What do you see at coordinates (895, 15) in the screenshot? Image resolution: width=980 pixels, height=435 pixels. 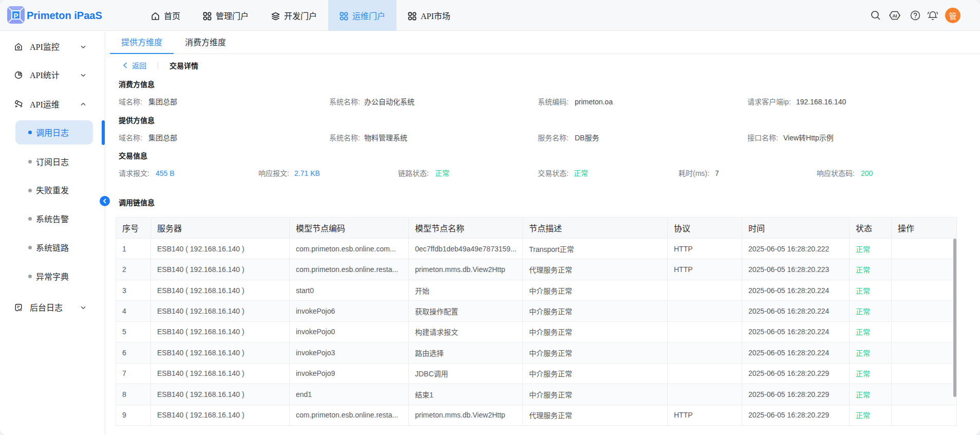 I see `svg-text: AI` at bounding box center [895, 15].